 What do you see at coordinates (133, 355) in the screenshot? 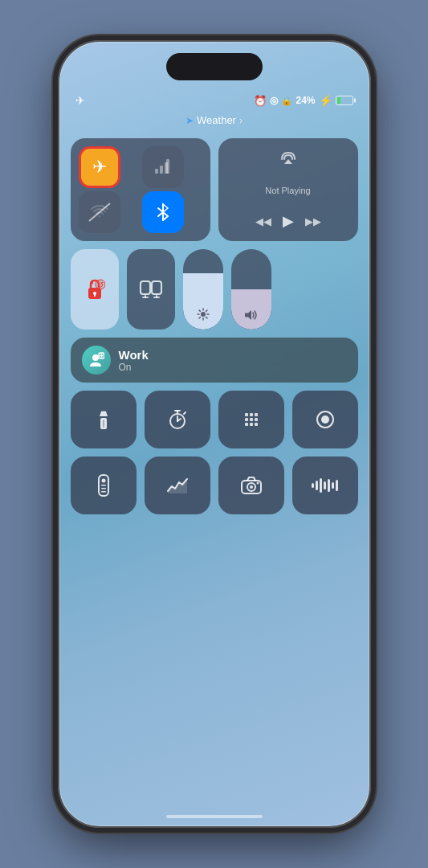
I see `focus-mode-label: Work` at bounding box center [133, 355].